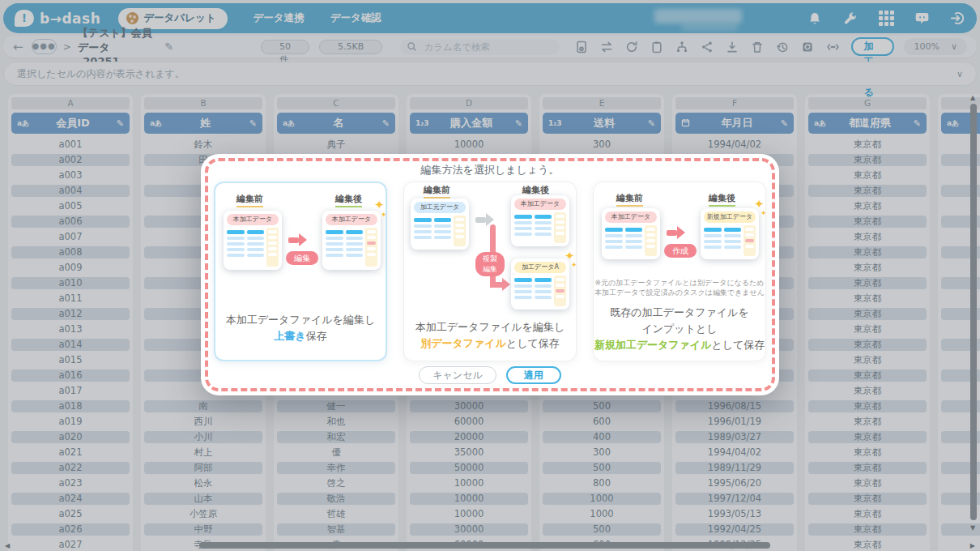 The width and height of the screenshot is (980, 551). Describe the element at coordinates (540, 284) in the screenshot. I see `mini-table-copy: 加工データA` at that location.